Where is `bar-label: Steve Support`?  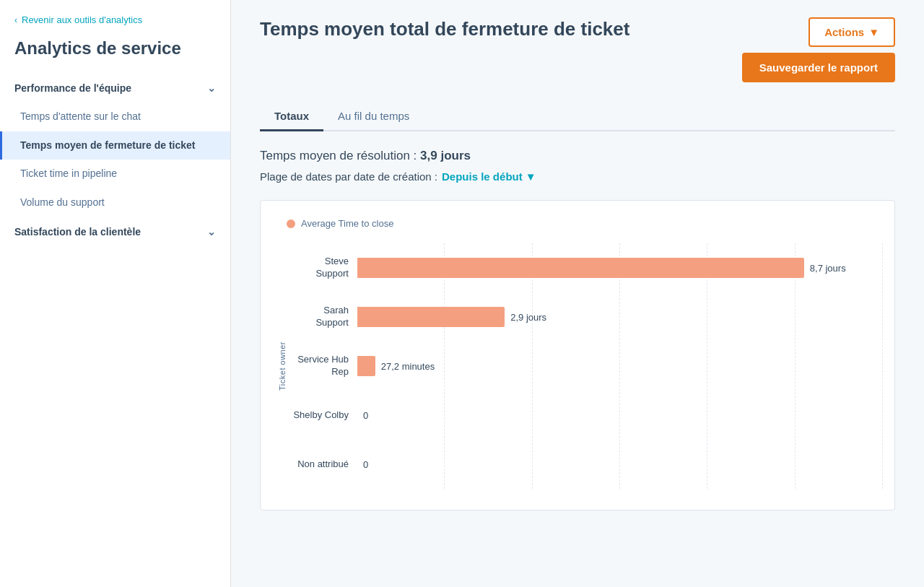 bar-label: Steve Support is located at coordinates (325, 268).